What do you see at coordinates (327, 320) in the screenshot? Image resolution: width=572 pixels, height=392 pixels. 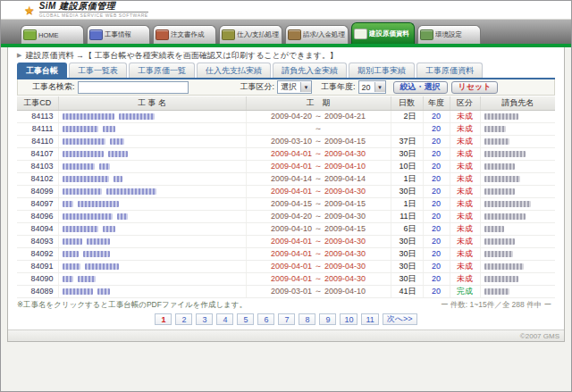 I see `page-button-9: 9` at bounding box center [327, 320].